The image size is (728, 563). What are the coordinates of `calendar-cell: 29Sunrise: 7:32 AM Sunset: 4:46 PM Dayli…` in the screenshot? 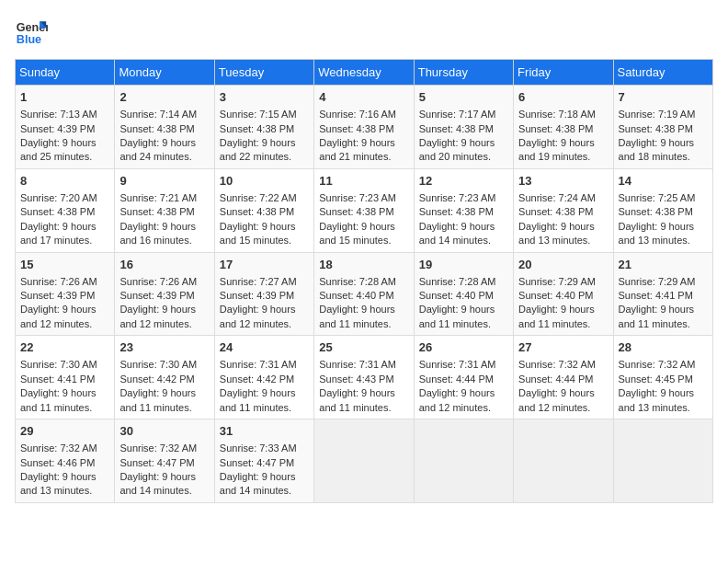 It's located at (65, 462).